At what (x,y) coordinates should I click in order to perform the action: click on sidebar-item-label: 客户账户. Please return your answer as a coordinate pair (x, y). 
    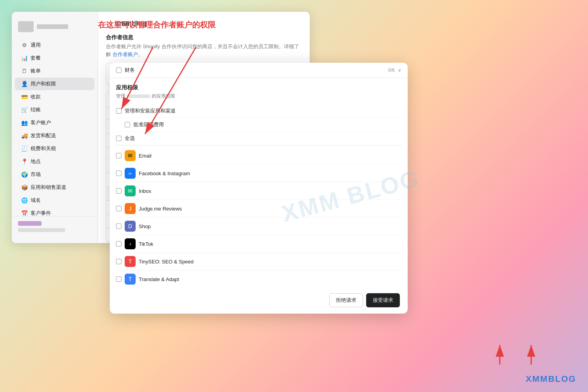
    Looking at the image, I should click on (41, 123).